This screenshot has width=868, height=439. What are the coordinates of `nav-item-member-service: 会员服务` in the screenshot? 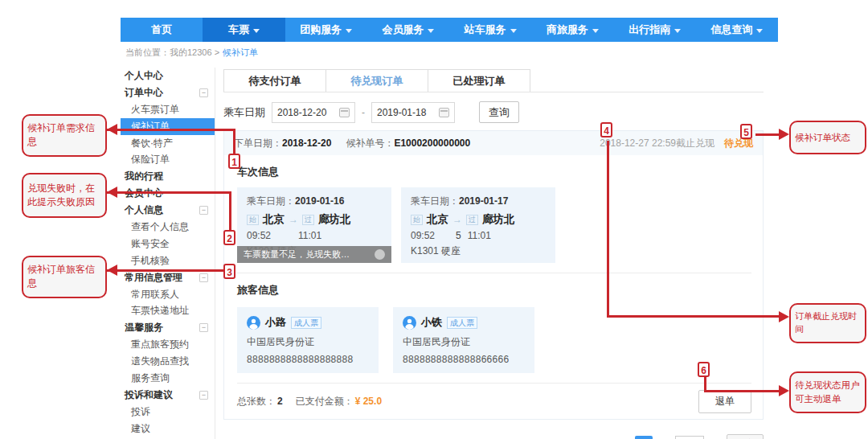 It's located at (408, 30).